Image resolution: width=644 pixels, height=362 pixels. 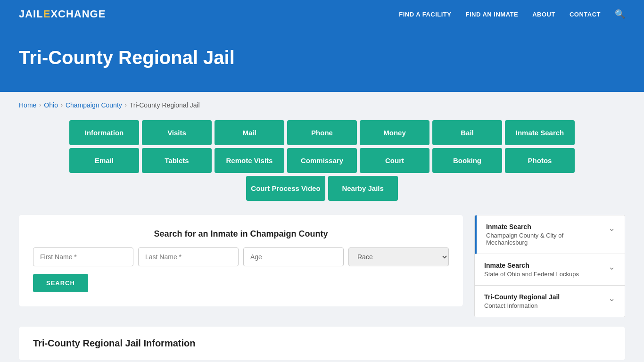 I want to click on btn-information: Information, so click(x=104, y=133).